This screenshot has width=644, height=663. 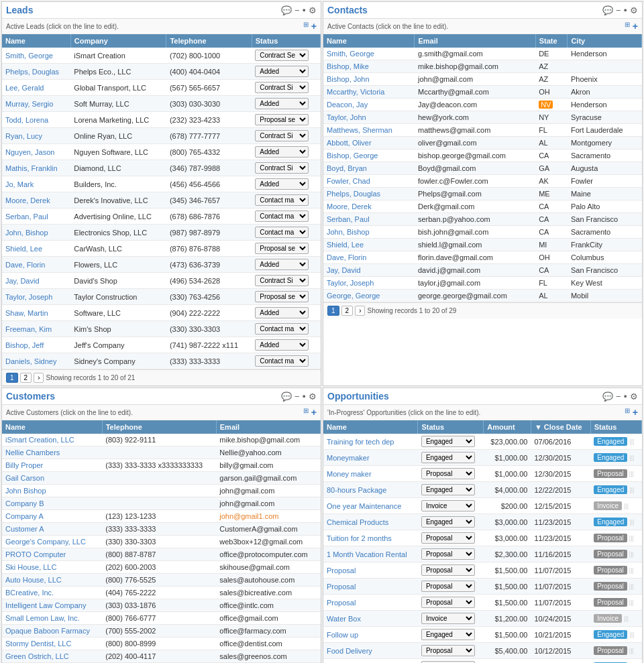 What do you see at coordinates (483, 296) in the screenshot?
I see `table-row: George, George george.george@gmail.com A…` at bounding box center [483, 296].